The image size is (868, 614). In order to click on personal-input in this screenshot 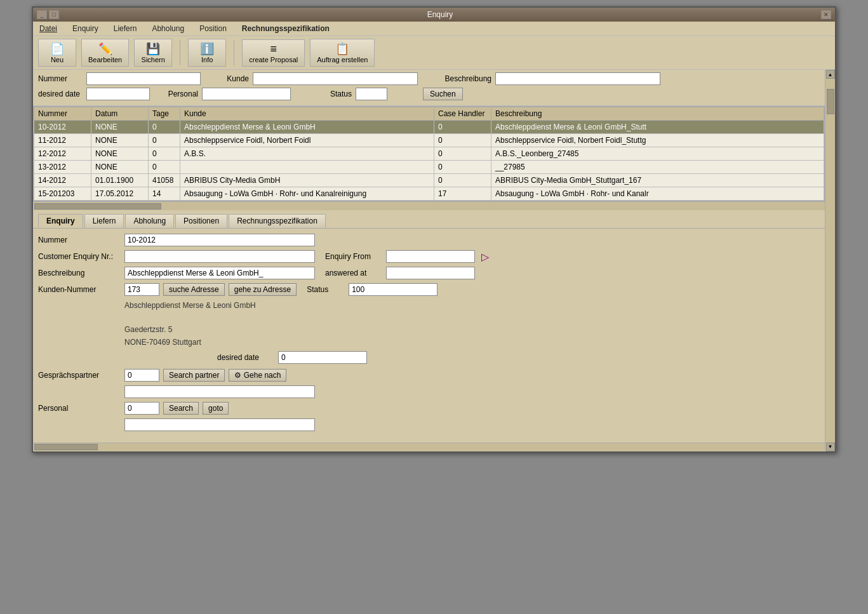, I will do `click(246, 94)`.